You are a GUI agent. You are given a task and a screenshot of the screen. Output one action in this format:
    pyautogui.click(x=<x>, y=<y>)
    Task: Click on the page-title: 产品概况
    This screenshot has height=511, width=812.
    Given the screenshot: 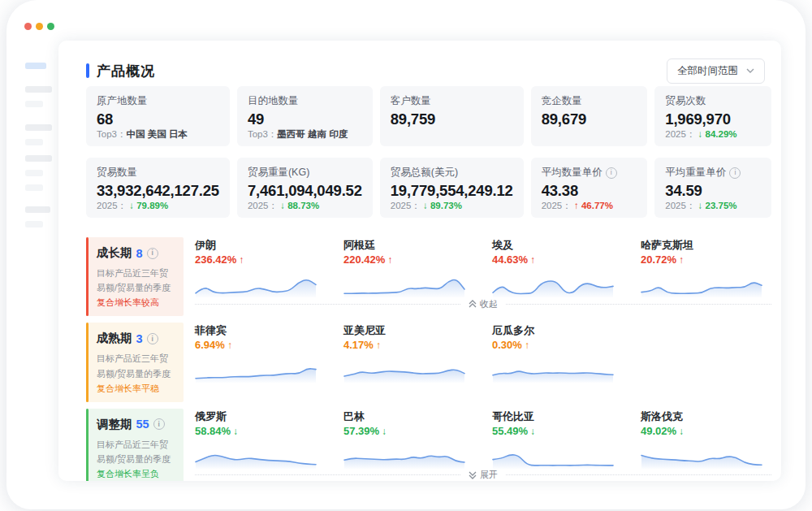 What is the action you would take?
    pyautogui.click(x=126, y=71)
    